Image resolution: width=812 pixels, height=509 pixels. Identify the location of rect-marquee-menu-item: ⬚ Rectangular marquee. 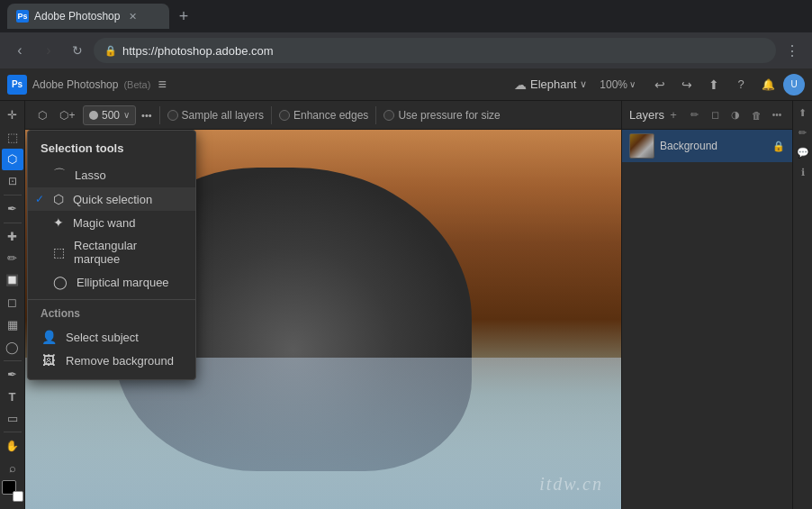
(112, 252).